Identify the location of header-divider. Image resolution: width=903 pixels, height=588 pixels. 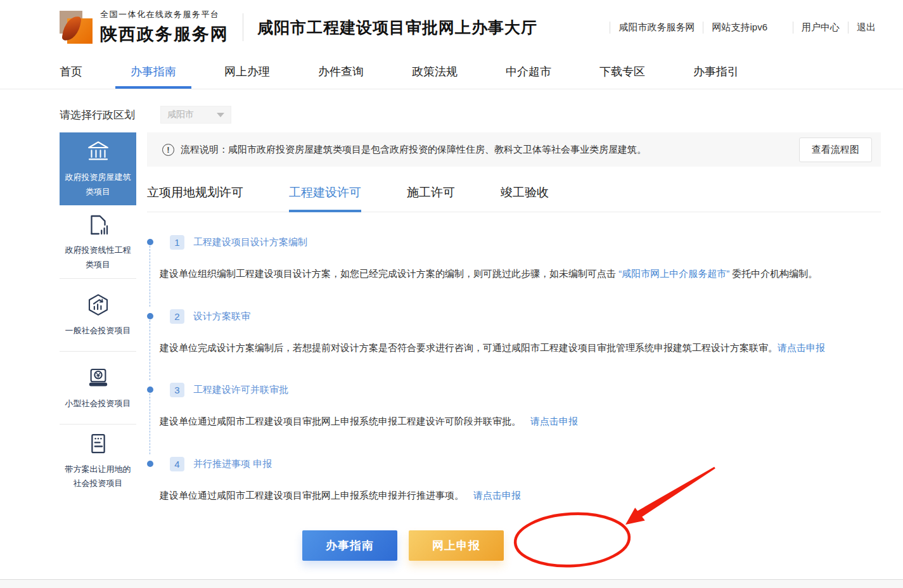
(243, 27).